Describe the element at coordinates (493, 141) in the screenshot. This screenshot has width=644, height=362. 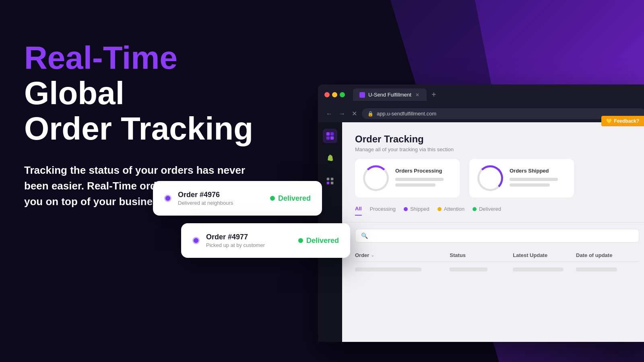
I see `content-header: Order Tracking Manage all of your tracki…` at that location.